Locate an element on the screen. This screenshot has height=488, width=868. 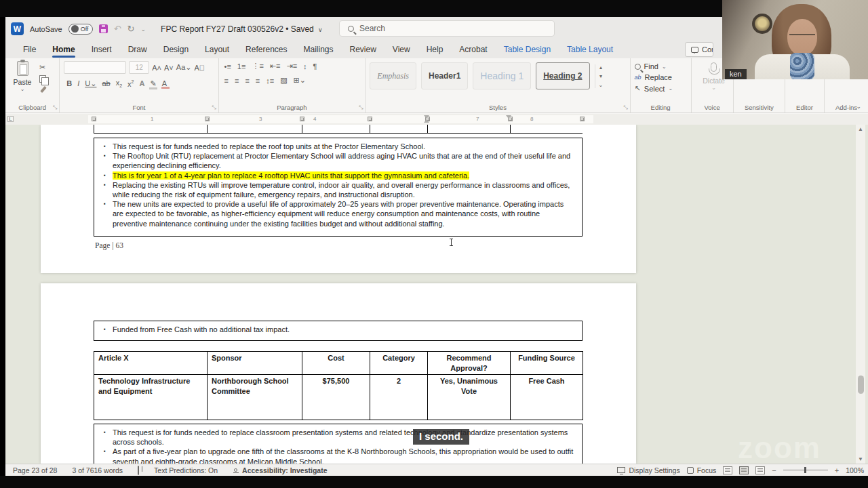
tab-help: Help is located at coordinates (435, 49).